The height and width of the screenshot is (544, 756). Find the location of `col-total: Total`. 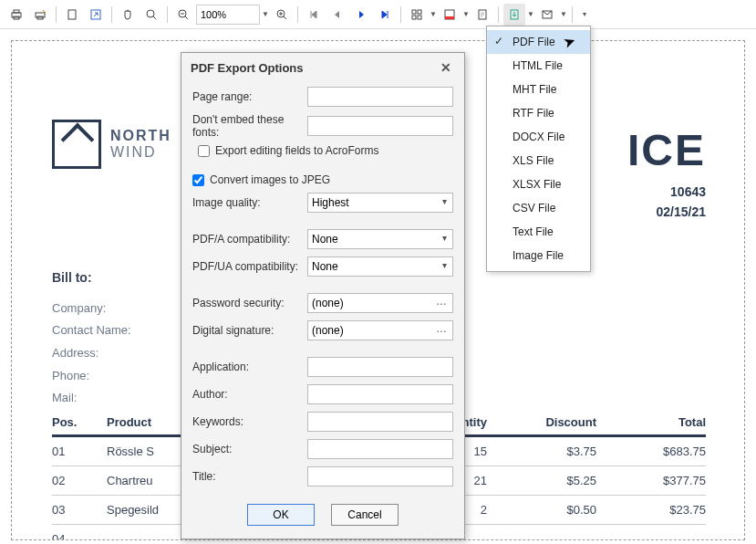

col-total: Total is located at coordinates (651, 422).